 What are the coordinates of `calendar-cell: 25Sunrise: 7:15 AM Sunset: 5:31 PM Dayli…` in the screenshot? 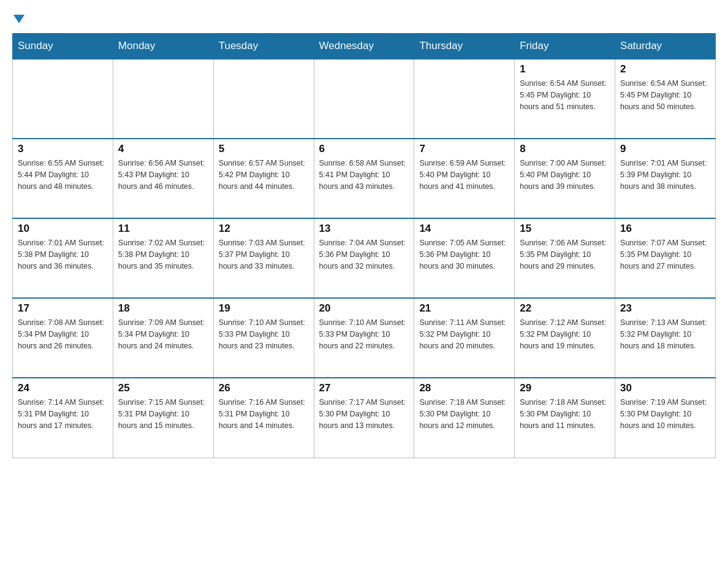 It's located at (163, 418).